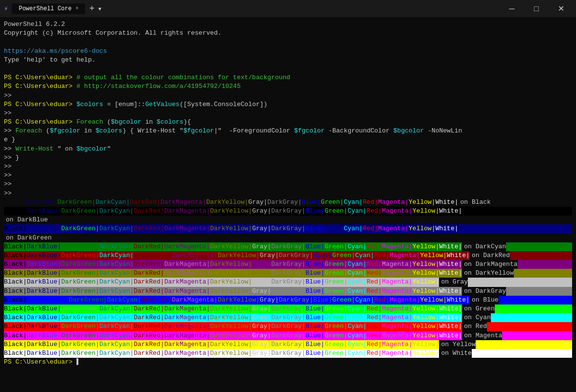 The width and height of the screenshot is (576, 392). Describe the element at coordinates (288, 158) in the screenshot. I see `writehost2: >> }` at that location.